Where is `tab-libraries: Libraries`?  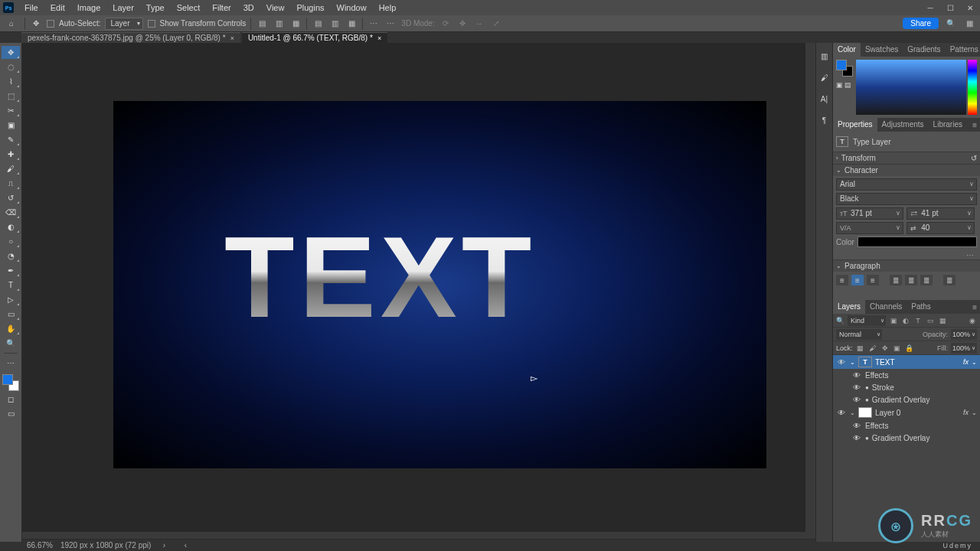
tab-libraries: Libraries is located at coordinates (948, 125).